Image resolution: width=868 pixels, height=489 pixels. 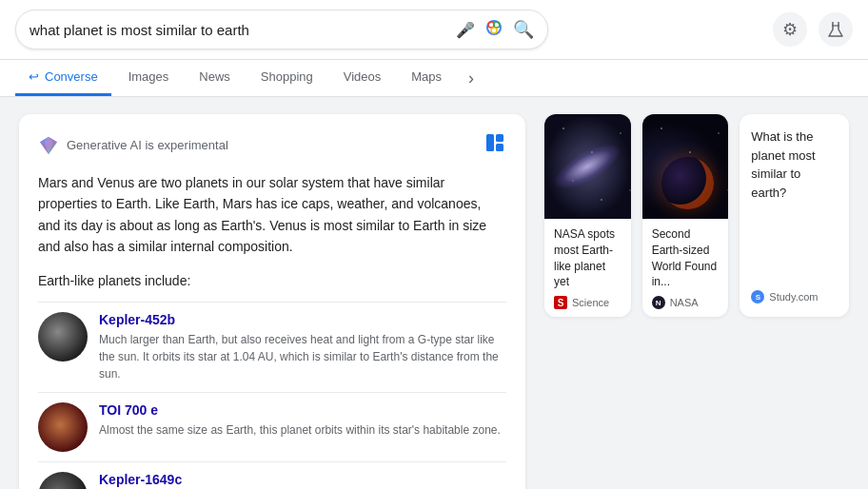 What do you see at coordinates (685, 215) in the screenshot?
I see `card-nasa: Second Earth-sized World Found in... N N…` at bounding box center [685, 215].